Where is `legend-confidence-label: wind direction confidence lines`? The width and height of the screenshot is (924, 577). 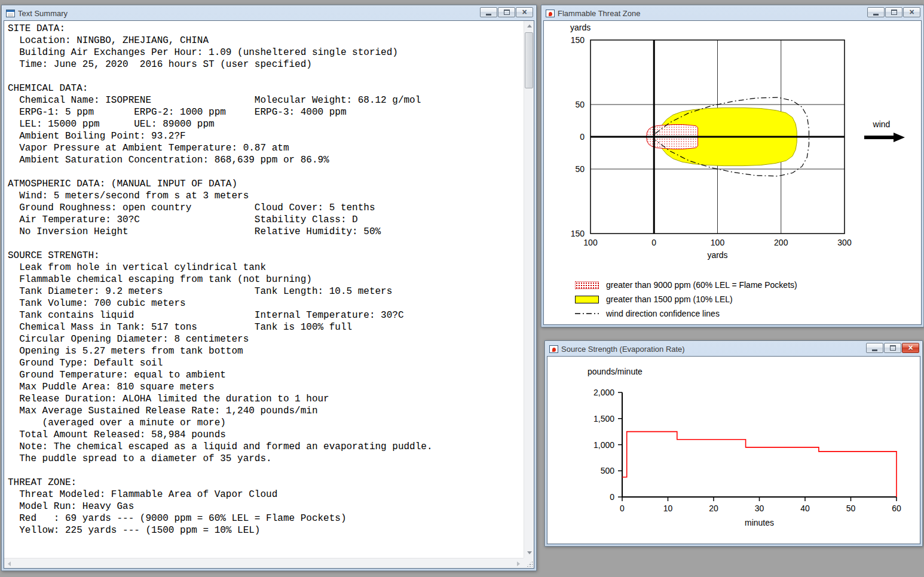 legend-confidence-label: wind direction confidence lines is located at coordinates (663, 314).